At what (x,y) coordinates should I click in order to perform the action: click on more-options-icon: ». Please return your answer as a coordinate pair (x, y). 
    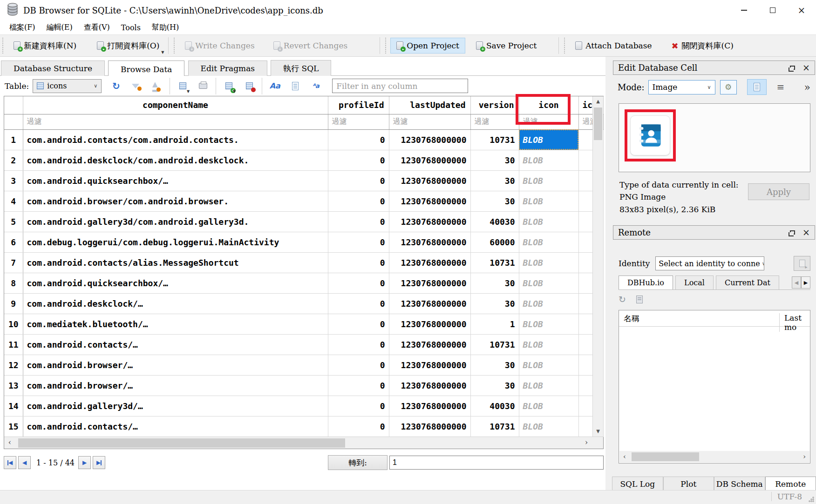
    Looking at the image, I should click on (808, 87).